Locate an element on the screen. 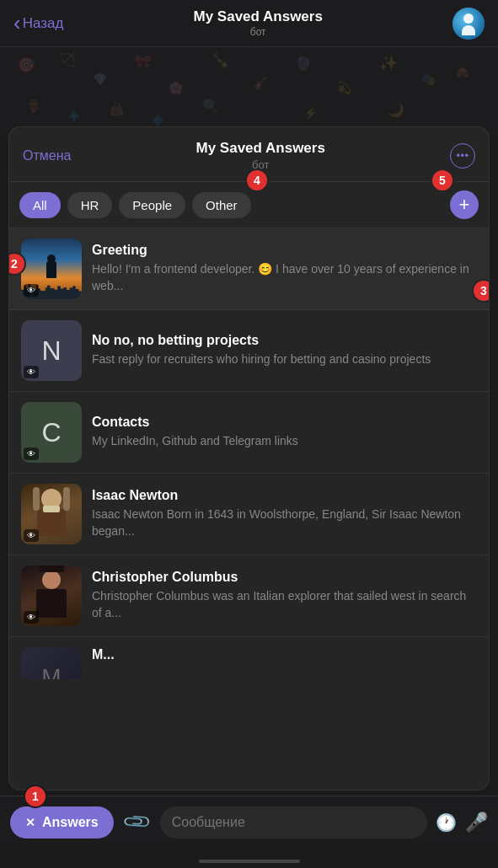  eye-badge-5: 👁 is located at coordinates (31, 617).